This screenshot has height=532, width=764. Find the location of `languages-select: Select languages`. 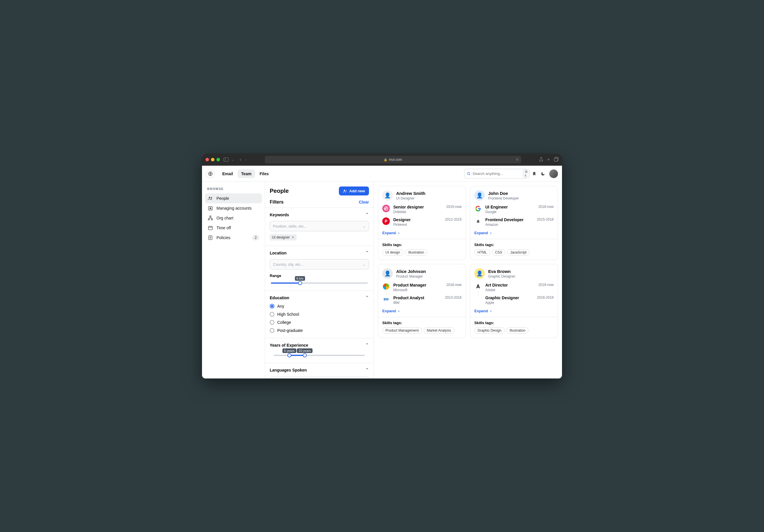

languages-select: Select languages is located at coordinates (319, 377).